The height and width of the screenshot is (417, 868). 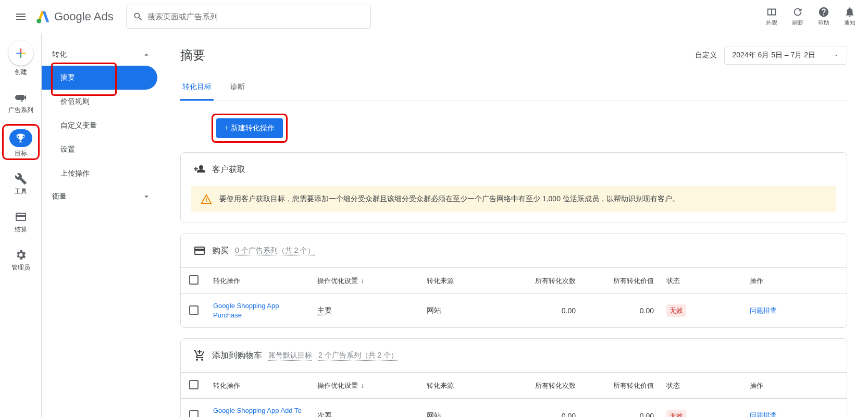 What do you see at coordinates (21, 17) in the screenshot?
I see `hamburger-icon` at bounding box center [21, 17].